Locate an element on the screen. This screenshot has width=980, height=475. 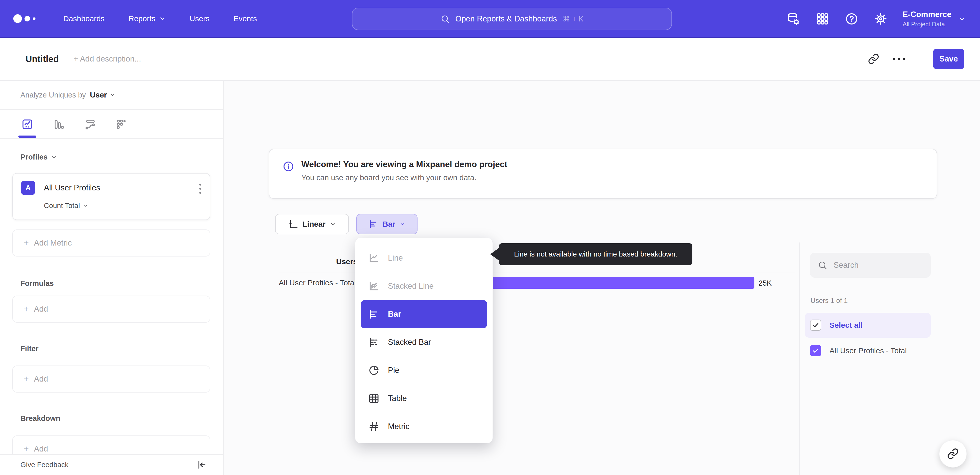
add-formula-button: + Add is located at coordinates (111, 309).